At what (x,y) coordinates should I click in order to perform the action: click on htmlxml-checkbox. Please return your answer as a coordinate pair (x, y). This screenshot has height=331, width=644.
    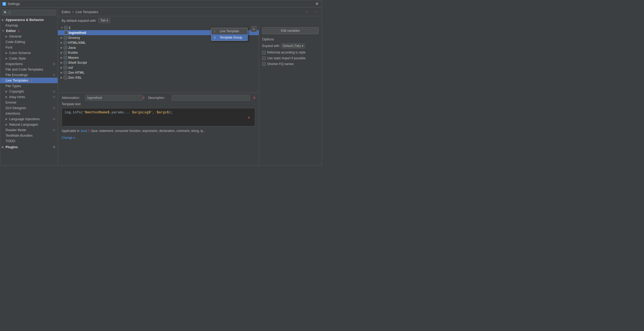
    Looking at the image, I should click on (66, 42).